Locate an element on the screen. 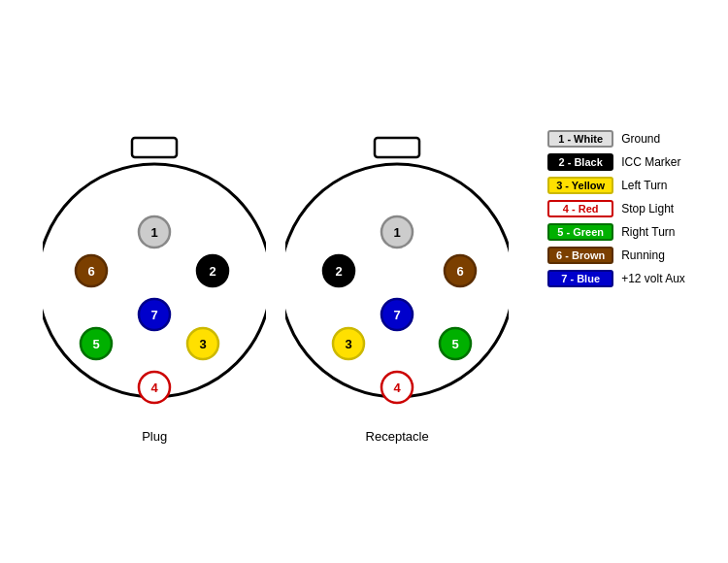 Image resolution: width=728 pixels, height=563 pixels. legend-badge-3: 3 - Yellow is located at coordinates (580, 185).